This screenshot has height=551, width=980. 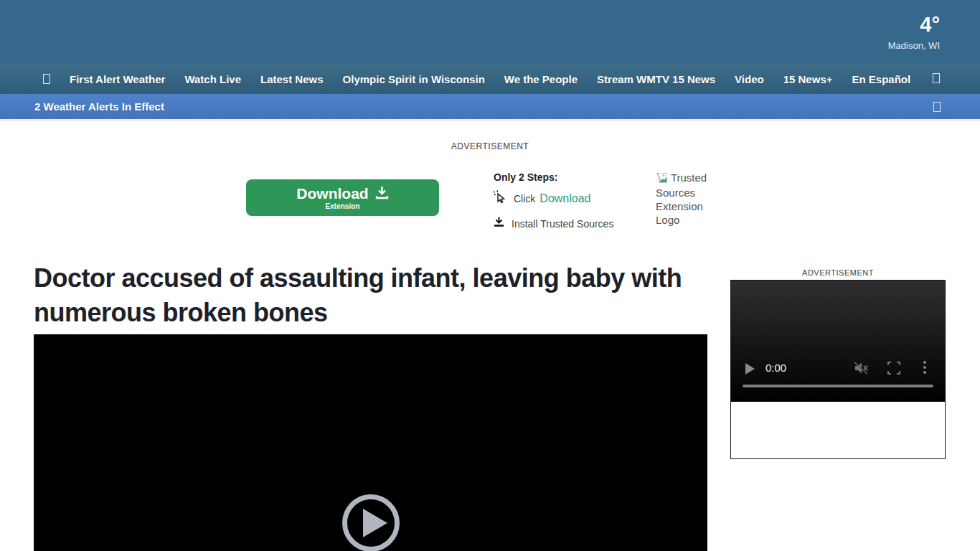 What do you see at coordinates (838, 273) in the screenshot?
I see `sidebar-ad-label: ADVERTISEMENT` at bounding box center [838, 273].